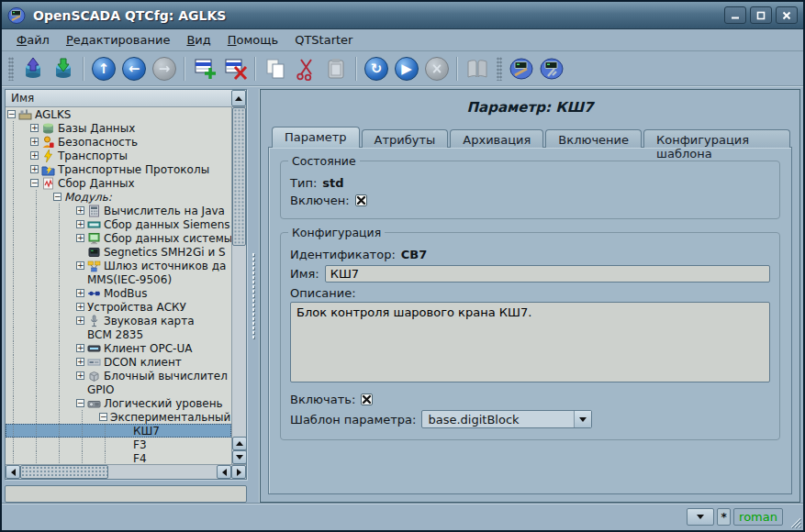 This screenshot has width=805, height=532. I want to click on stop-icon: ×, so click(437, 69).